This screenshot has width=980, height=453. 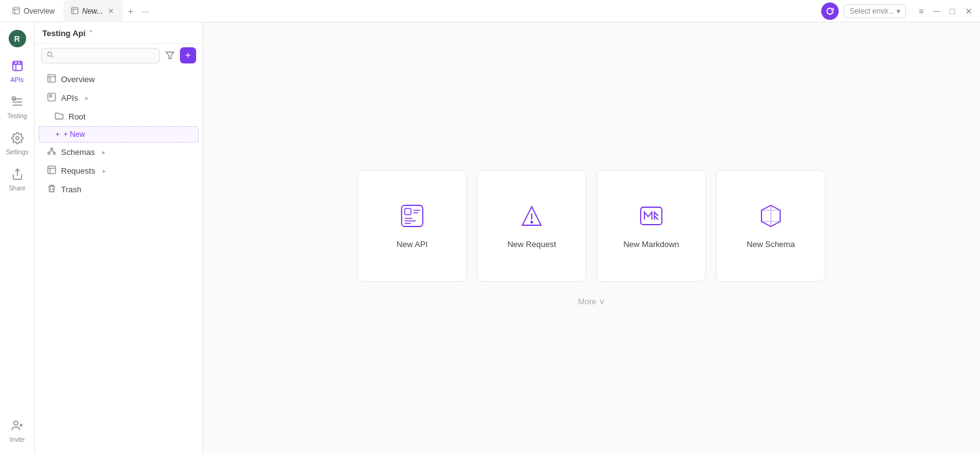 I want to click on nav-item-schemas: Schemas ▸, so click(x=118, y=152).